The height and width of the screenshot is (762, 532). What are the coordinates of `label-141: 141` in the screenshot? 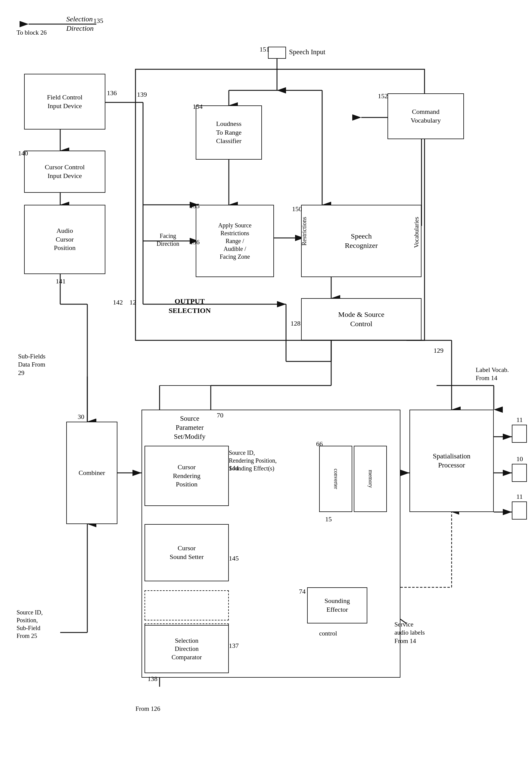 It's located at (61, 281).